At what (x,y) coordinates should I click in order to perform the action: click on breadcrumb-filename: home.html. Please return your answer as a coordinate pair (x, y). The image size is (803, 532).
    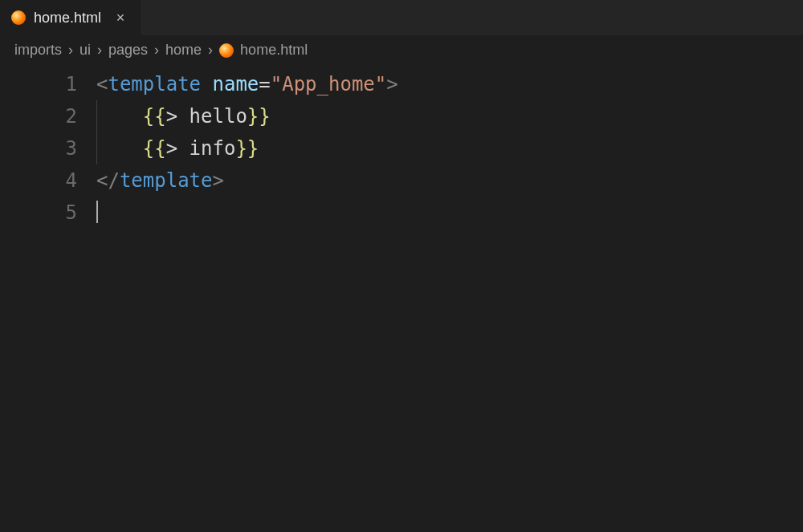
    Looking at the image, I should click on (274, 50).